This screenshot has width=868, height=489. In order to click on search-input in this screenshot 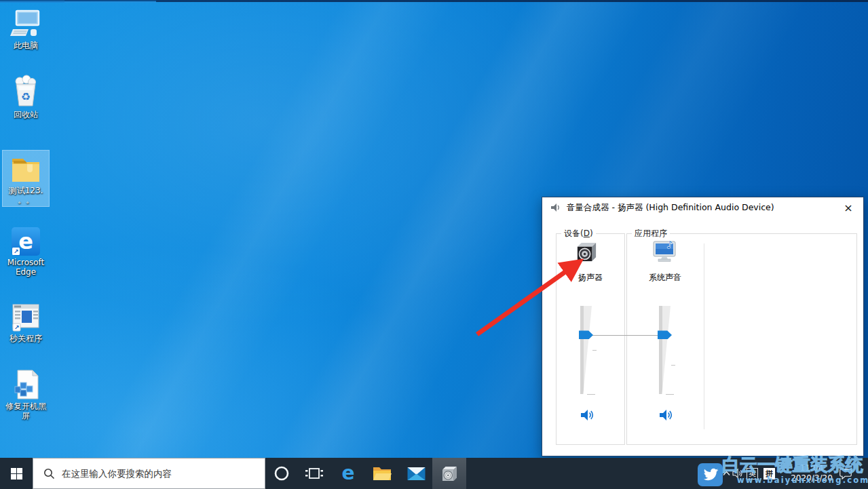, I will do `click(163, 473)`.